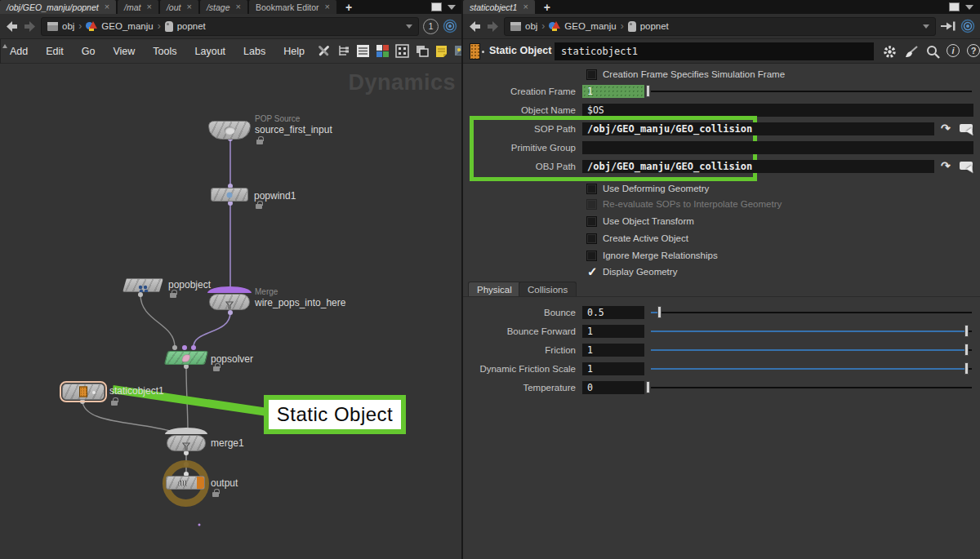  Describe the element at coordinates (83, 392) in the screenshot. I see `node-staticobject1` at that location.